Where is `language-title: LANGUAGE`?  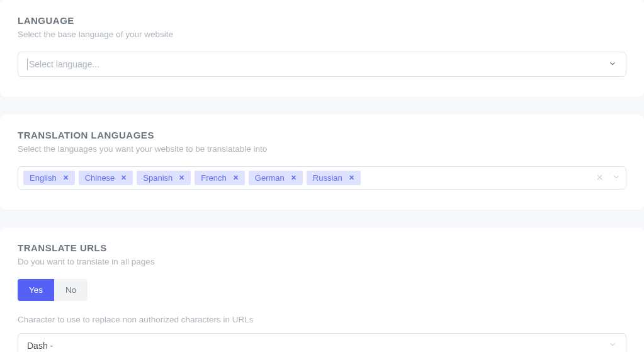
language-title: LANGUAGE is located at coordinates (322, 20).